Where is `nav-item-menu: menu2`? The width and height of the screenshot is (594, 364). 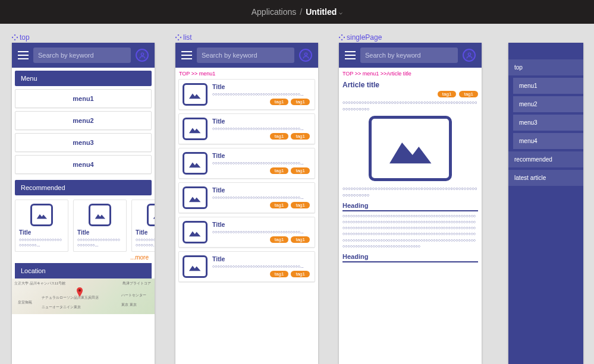 nav-item-menu: menu2 is located at coordinates (548, 105).